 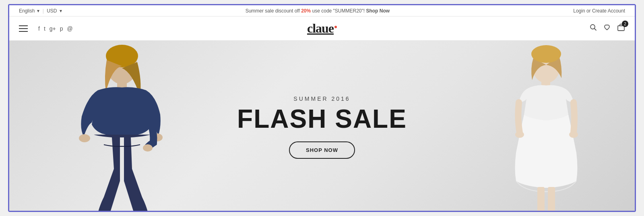 I want to click on hero-title: FLASH SALE, so click(x=322, y=119).